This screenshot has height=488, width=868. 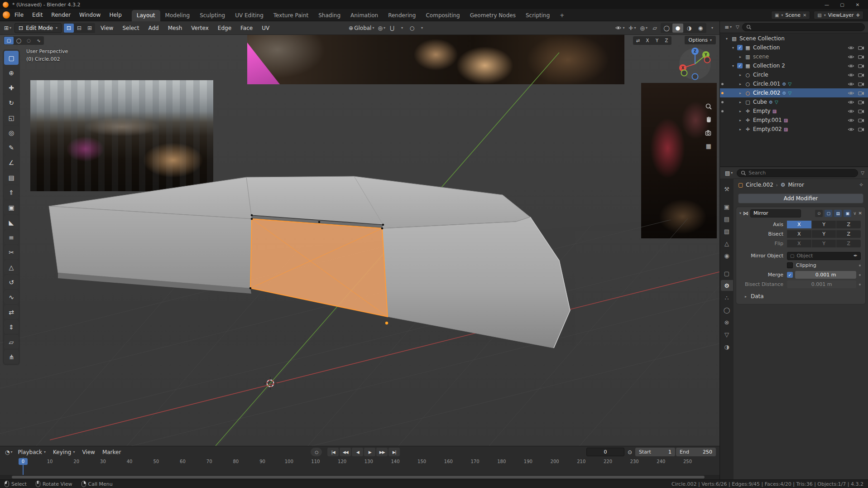 I want to click on outliner-searchbox, so click(x=803, y=27).